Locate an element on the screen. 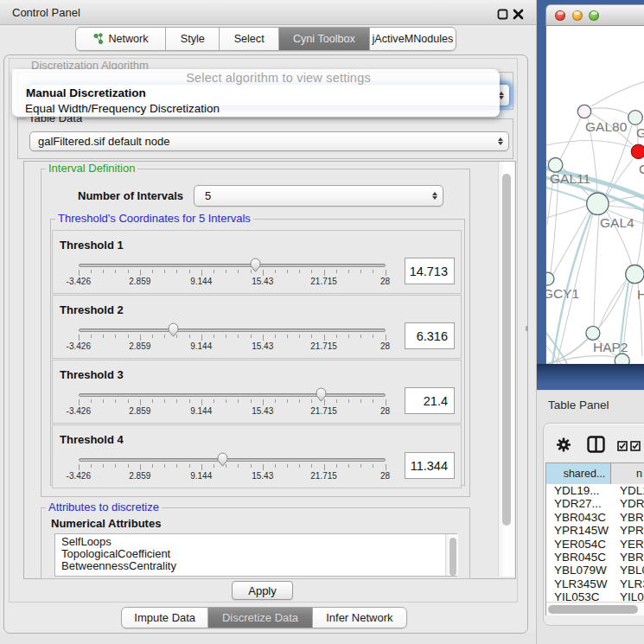 The width and height of the screenshot is (644, 644). table-row: YPR145WYPR1 is located at coordinates (595, 531).